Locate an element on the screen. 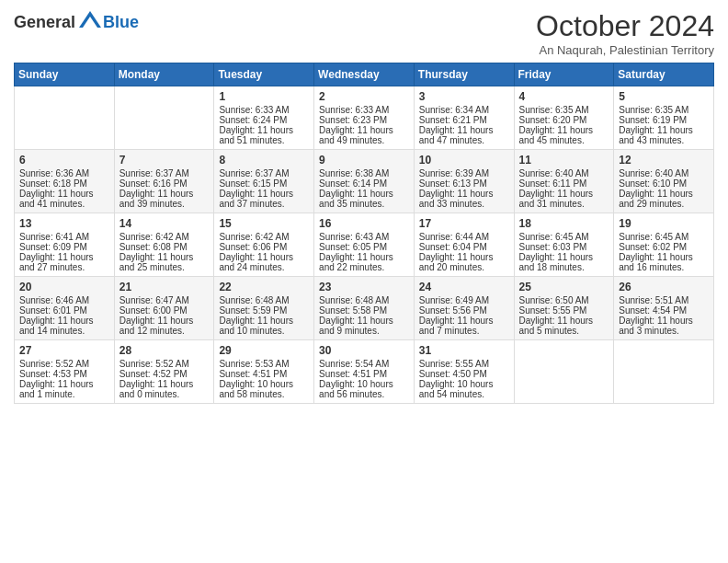  calendar-cell is located at coordinates (64, 118).